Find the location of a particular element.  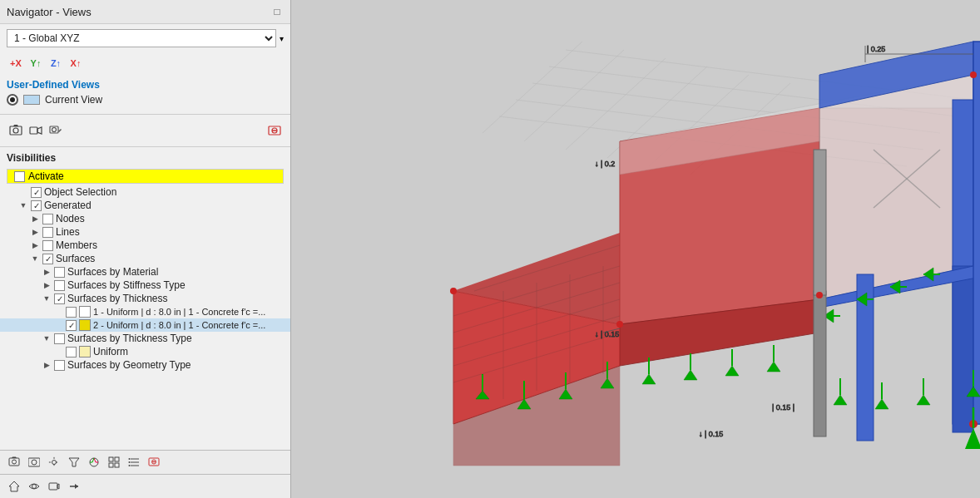

tree-item-lines: ▶ Lines is located at coordinates (145, 232).